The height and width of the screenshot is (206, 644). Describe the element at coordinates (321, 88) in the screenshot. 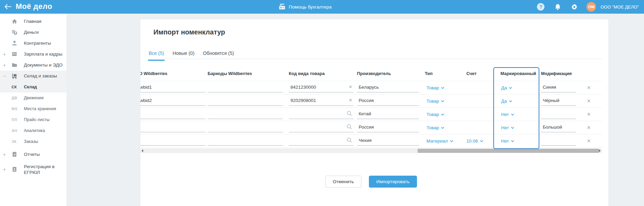

I see `product-code-field: 8421230000 ×` at that location.